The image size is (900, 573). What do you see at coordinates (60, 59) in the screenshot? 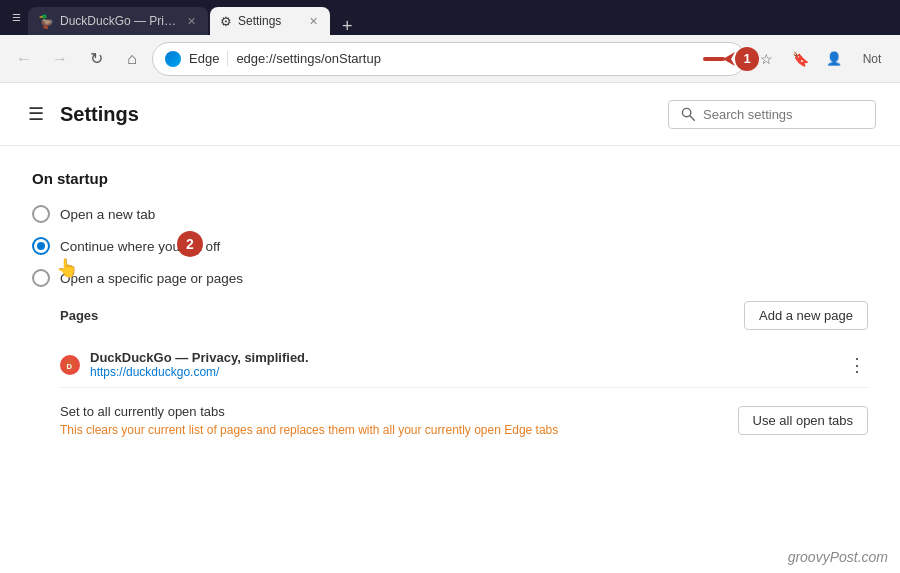
I see `forward-icon: →` at bounding box center [60, 59].